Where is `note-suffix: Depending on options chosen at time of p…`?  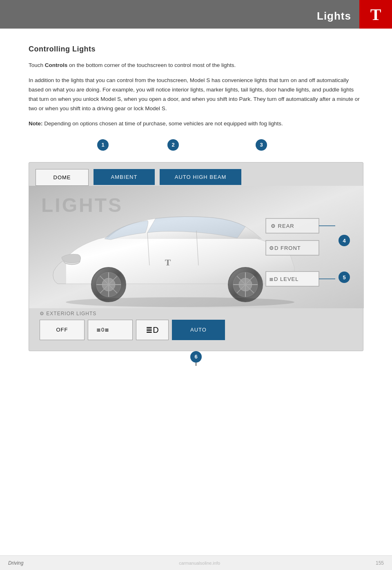 note-suffix: Depending on options chosen at time of p… is located at coordinates (163, 123).